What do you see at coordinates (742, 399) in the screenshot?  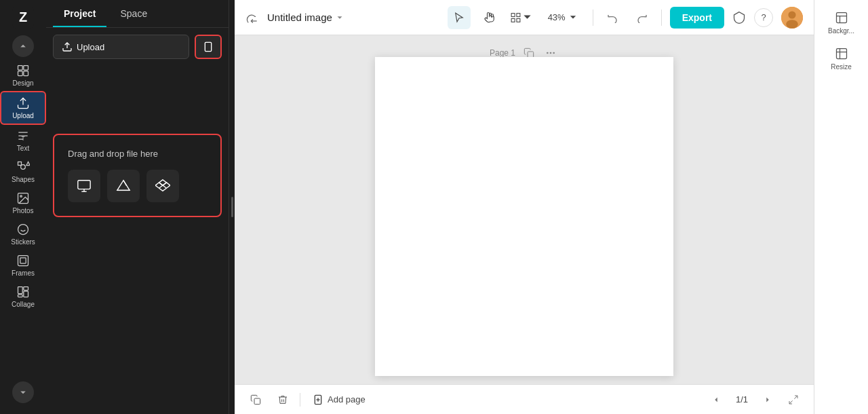 I see `page-count: 1/1` at bounding box center [742, 399].